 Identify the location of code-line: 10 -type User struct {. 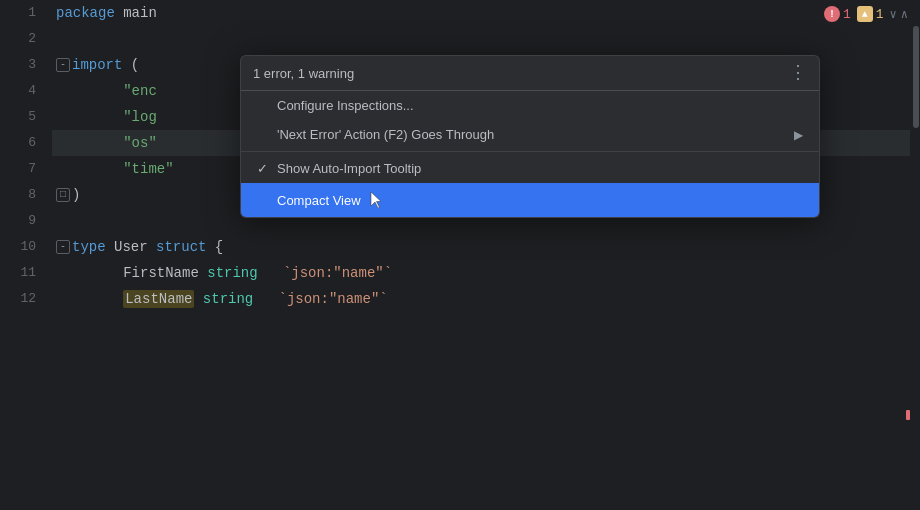
(460, 247).